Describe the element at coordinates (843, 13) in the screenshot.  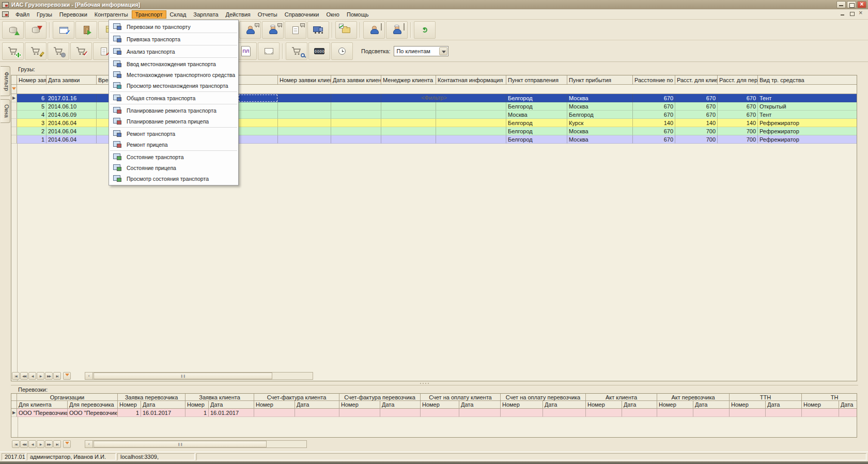
I see `mdi-minimize-button` at that location.